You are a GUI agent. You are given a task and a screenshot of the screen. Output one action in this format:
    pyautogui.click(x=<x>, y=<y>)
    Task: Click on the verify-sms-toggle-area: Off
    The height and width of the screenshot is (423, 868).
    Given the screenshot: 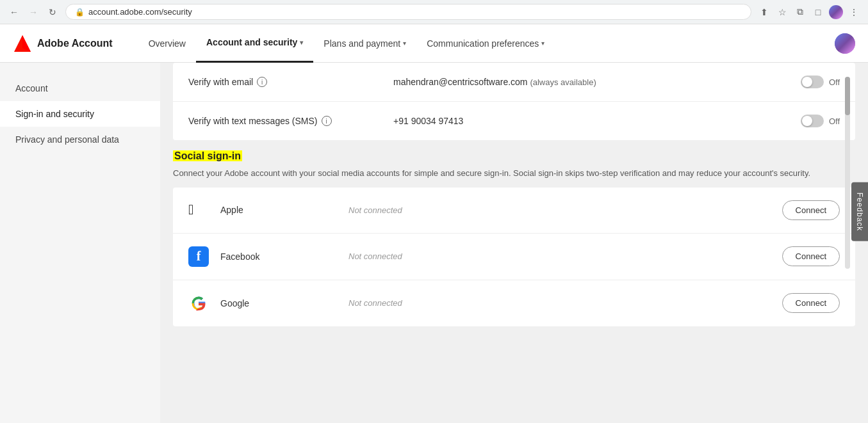 What is the action you would take?
    pyautogui.click(x=820, y=121)
    